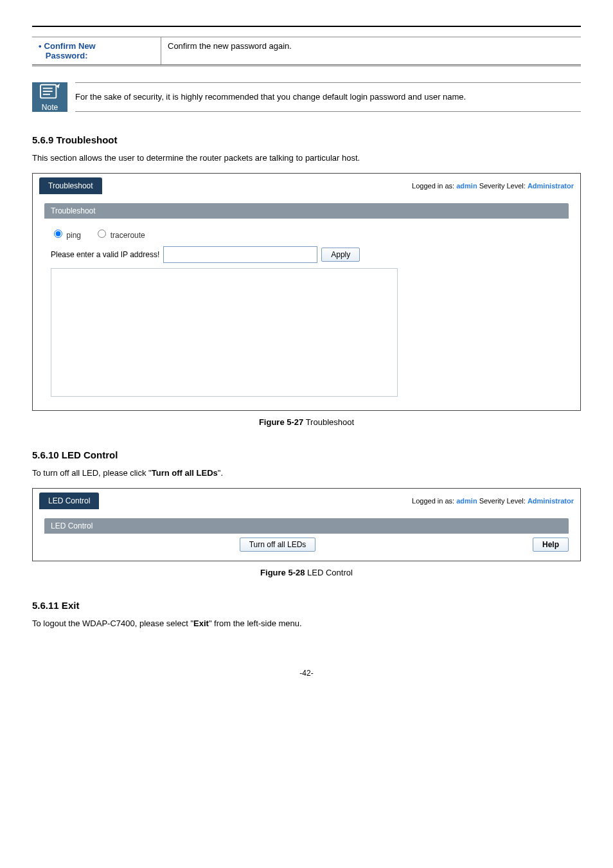 This screenshot has width=613, height=868. Describe the element at coordinates (341, 255) in the screenshot. I see `apply-button: Apply` at that location.